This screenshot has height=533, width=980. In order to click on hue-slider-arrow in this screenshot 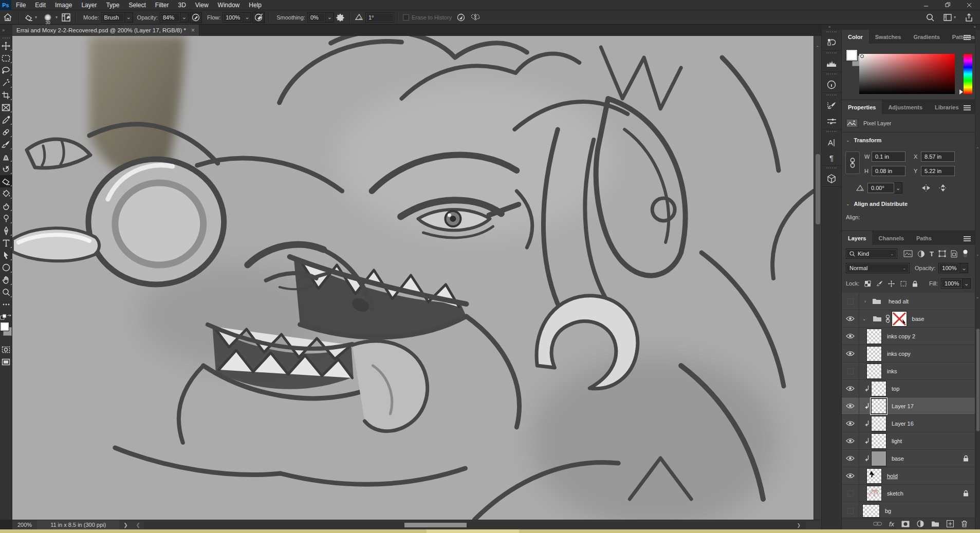, I will do `click(961, 92)`.